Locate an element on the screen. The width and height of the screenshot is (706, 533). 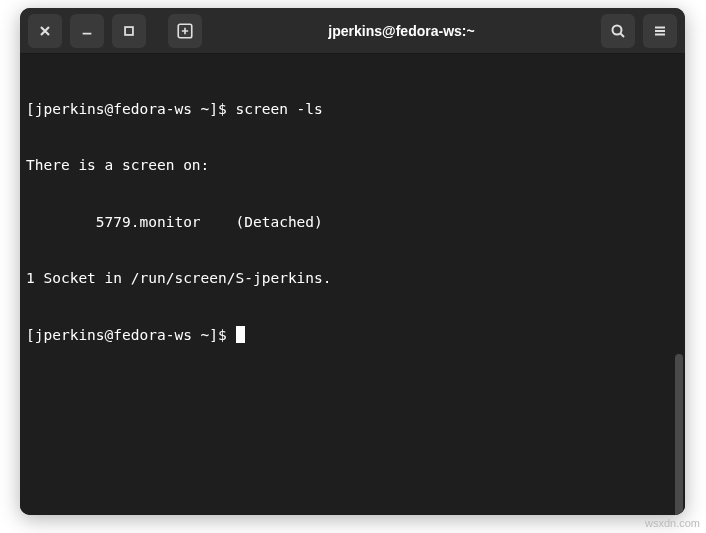
new-tab-button is located at coordinates (185, 31).